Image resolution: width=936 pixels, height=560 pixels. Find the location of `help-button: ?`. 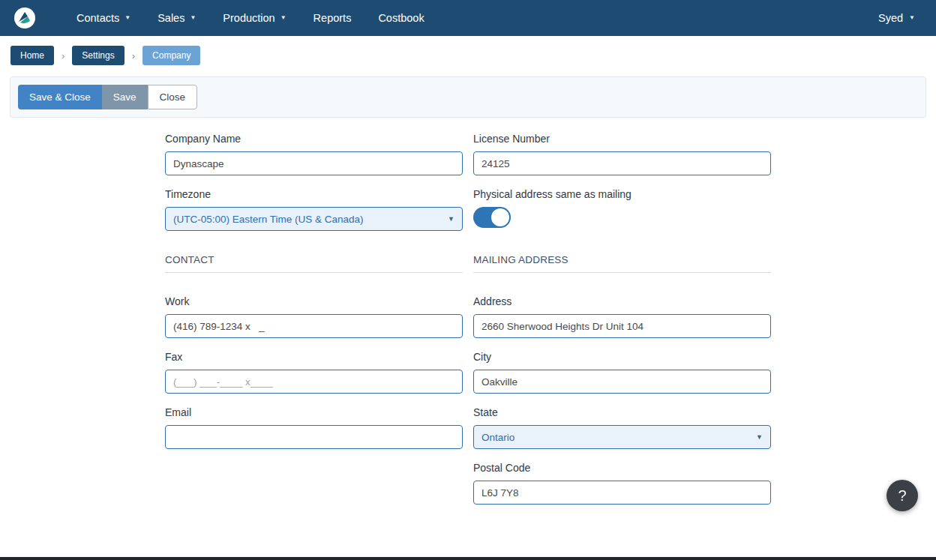

help-button: ? is located at coordinates (902, 496).